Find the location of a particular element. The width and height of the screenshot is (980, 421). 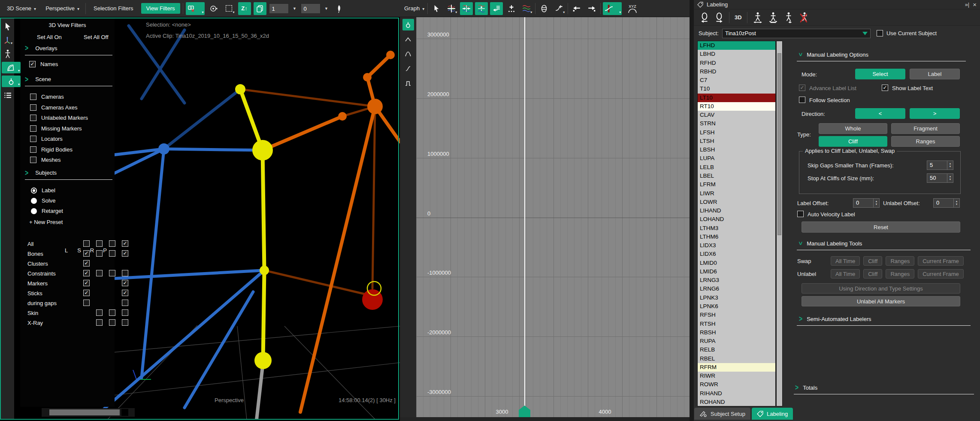

radio-icon is located at coordinates (34, 211).